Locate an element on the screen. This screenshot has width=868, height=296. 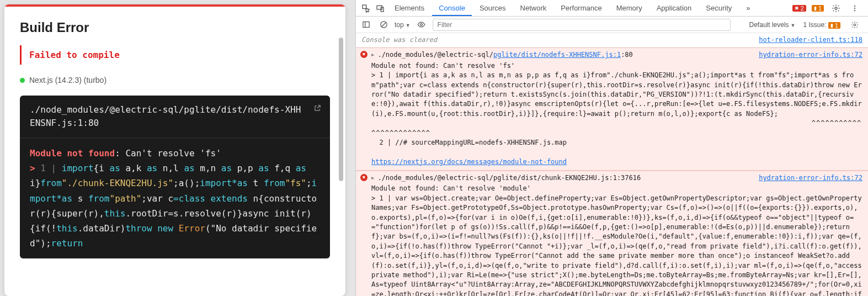
console-toolbar: top▼ Default levels▼ 1 Issue: 1 is located at coordinates (612, 25).